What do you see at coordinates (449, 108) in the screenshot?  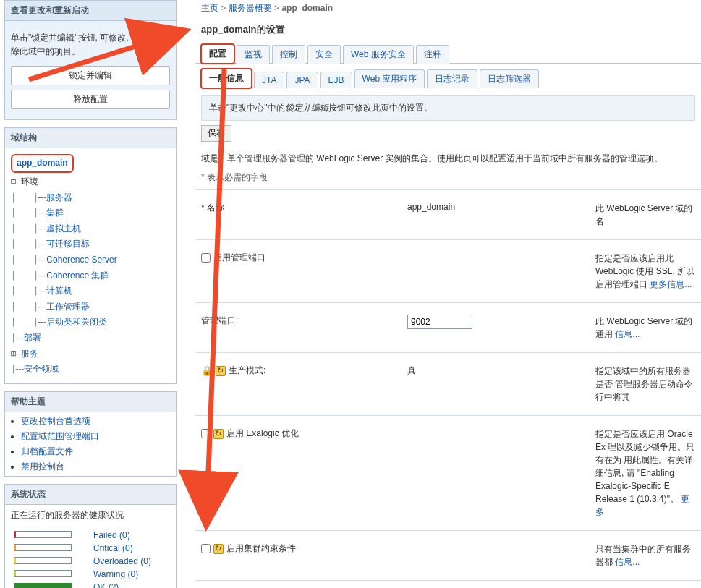 I see `info-bar: 单击"更改中心"中的锁定并编辑按钮可修改此页中的设置。` at bounding box center [449, 108].